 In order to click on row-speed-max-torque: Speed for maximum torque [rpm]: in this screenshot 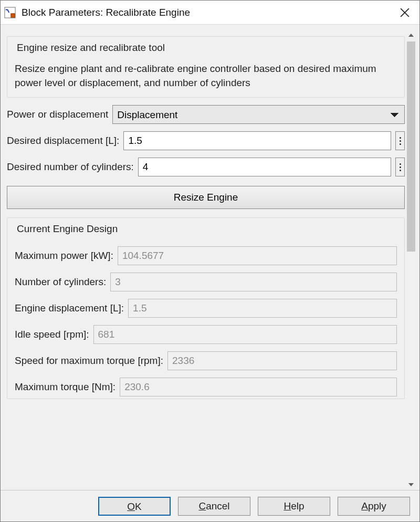, I will do `click(206, 361)`.